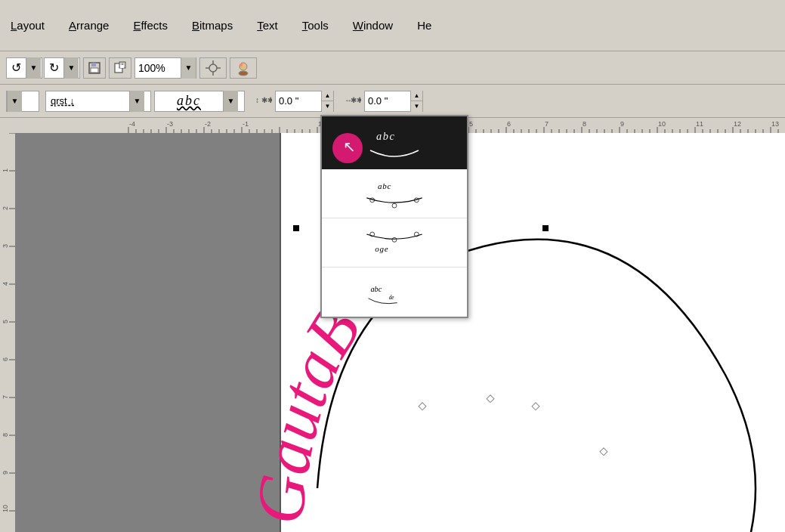 Image resolution: width=785 pixels, height=532 pixels. Describe the element at coordinates (8, 332) in the screenshot. I see `ruler-vertical` at that location.